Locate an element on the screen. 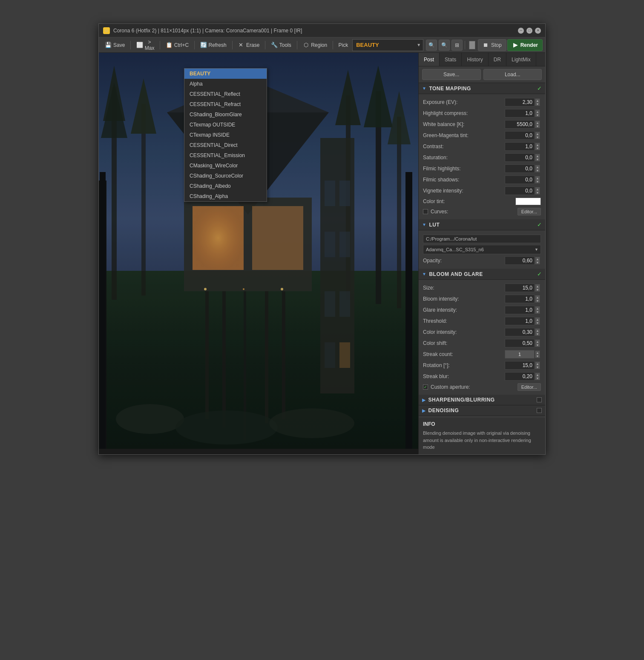  sharpening-header: ▶ SHARPENING/BLURRING is located at coordinates (482, 400).